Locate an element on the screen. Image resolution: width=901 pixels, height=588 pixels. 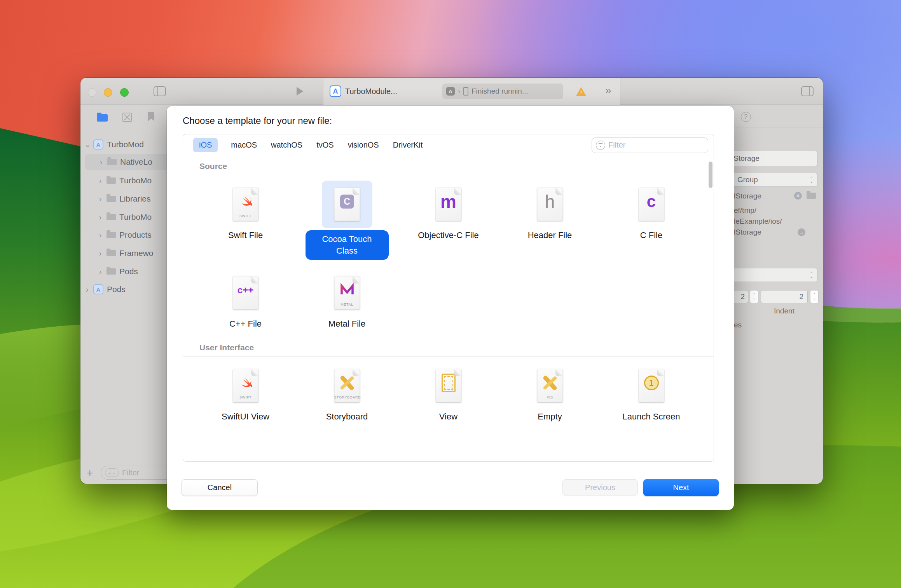
storyboard-icon: STORYBOARD is located at coordinates (347, 386).